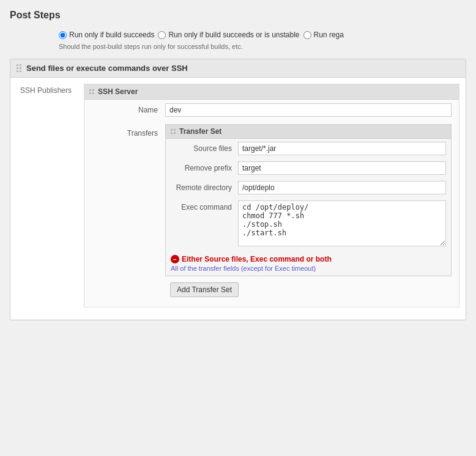  Describe the element at coordinates (342, 224) in the screenshot. I see `exec-command-input: cd /opt/deploy/ chmod 777 *.sh ./stop.sh…` at that location.